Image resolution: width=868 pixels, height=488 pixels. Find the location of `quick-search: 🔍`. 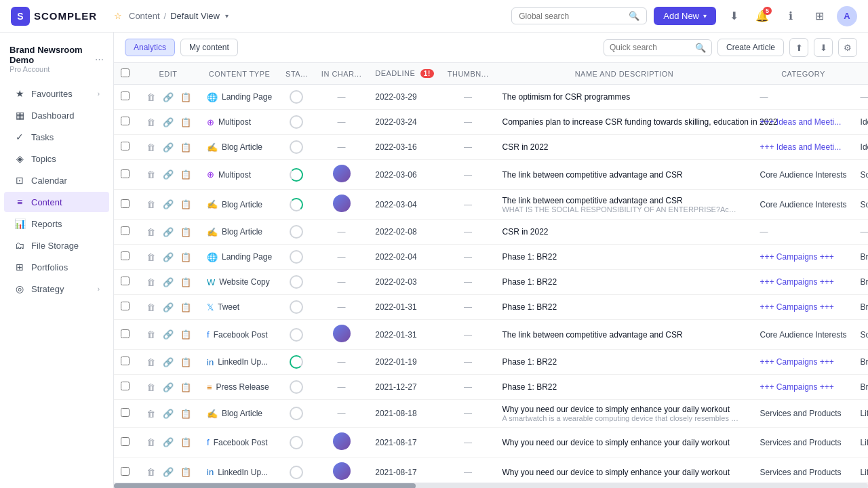

quick-search: 🔍 is located at coordinates (658, 47).